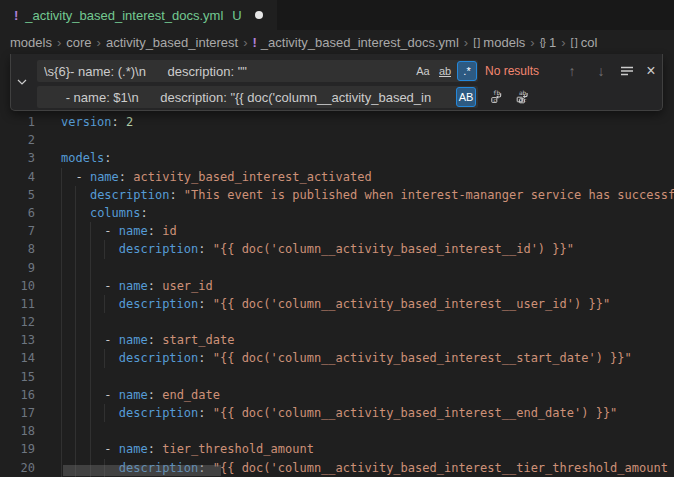  I want to click on line-number: 13, so click(18, 340).